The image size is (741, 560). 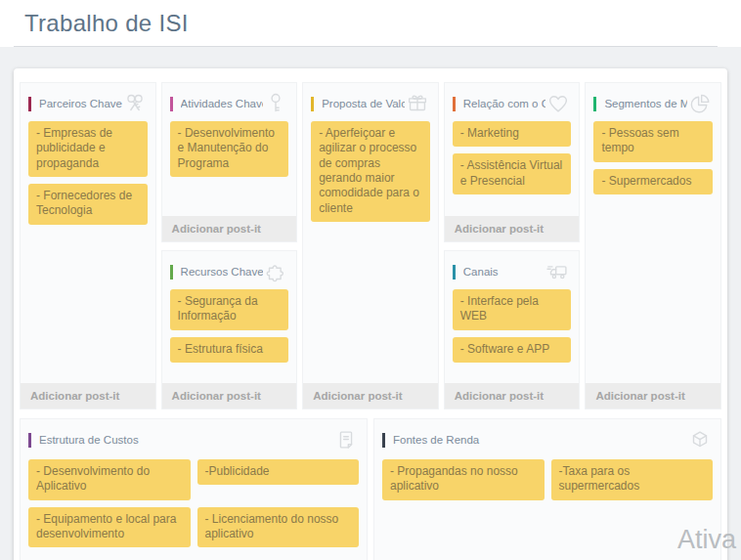 I want to click on truck-icon, so click(x=558, y=272).